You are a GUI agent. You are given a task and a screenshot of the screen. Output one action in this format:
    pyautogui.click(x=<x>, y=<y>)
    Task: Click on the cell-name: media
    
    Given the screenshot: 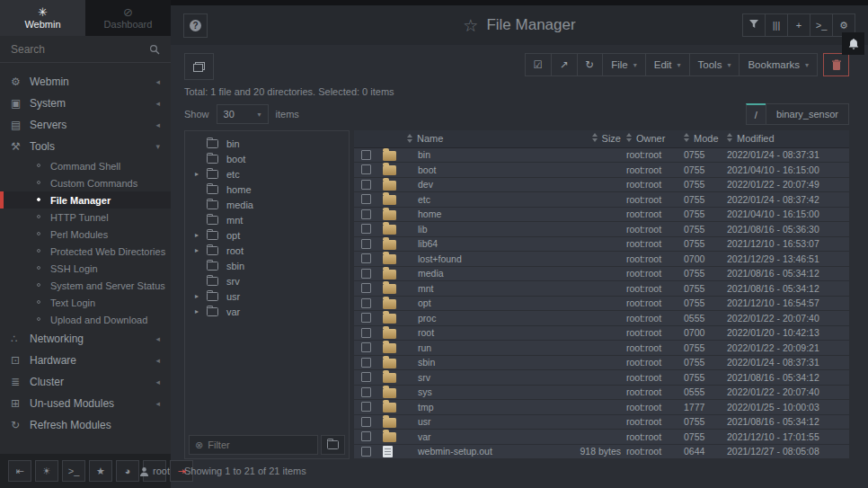 What is the action you would take?
    pyautogui.click(x=480, y=273)
    